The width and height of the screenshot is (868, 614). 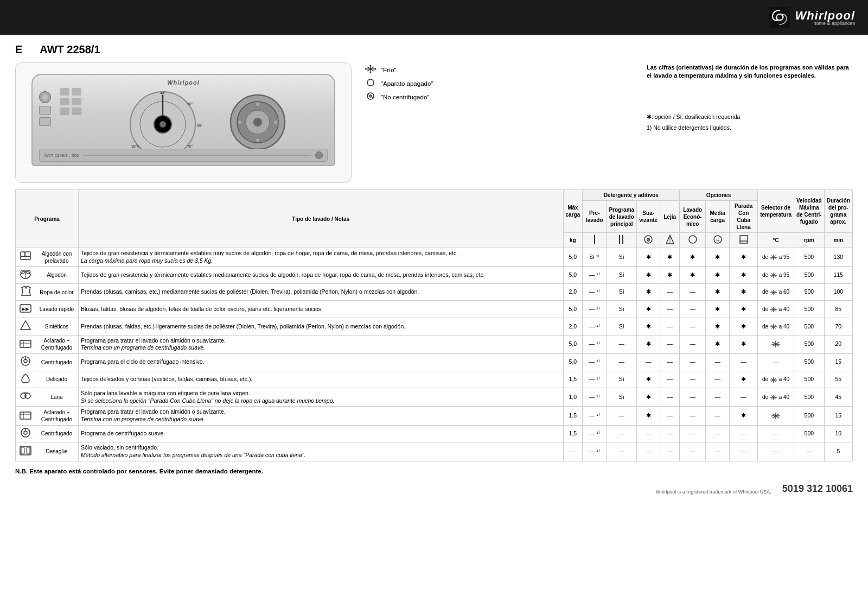 I want to click on knob1, so click(x=45, y=97).